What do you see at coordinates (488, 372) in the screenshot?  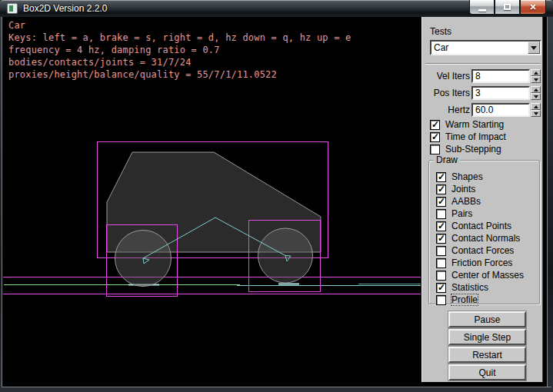 I see `quit-button: Quit` at bounding box center [488, 372].